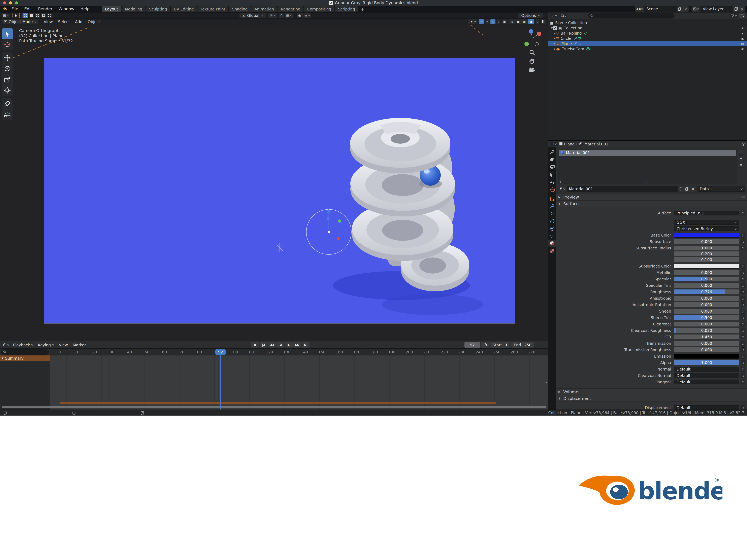  I want to click on menu-file: File, so click(15, 9).